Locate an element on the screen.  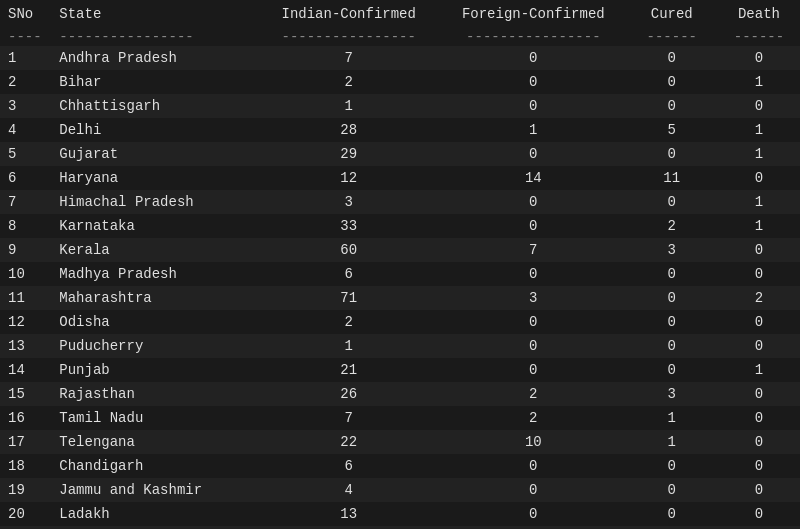
cell-foreign-confirmed: 1 is located at coordinates (534, 130).